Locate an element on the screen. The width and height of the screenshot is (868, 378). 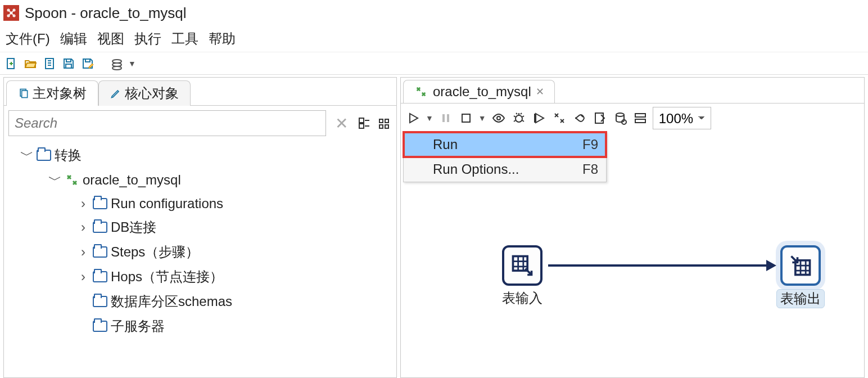
search-input is located at coordinates (168, 123).